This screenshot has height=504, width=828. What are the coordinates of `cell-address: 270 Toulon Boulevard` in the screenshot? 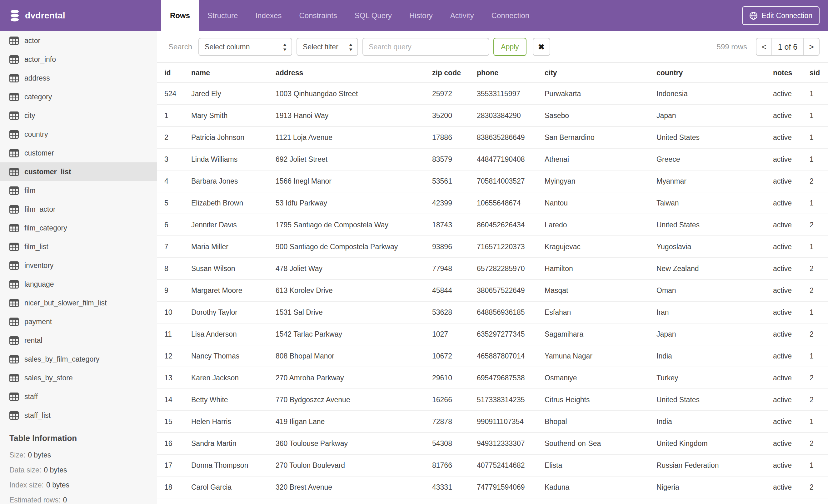 It's located at (354, 465).